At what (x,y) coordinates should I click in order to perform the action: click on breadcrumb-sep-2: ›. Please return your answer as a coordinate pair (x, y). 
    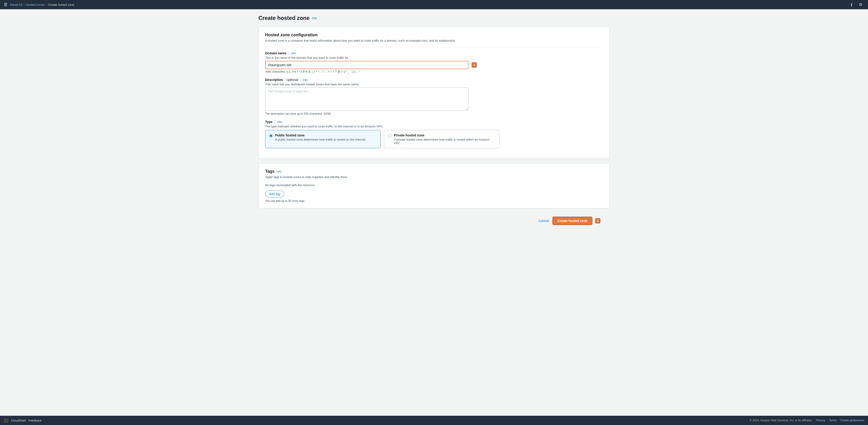
    Looking at the image, I should click on (46, 5).